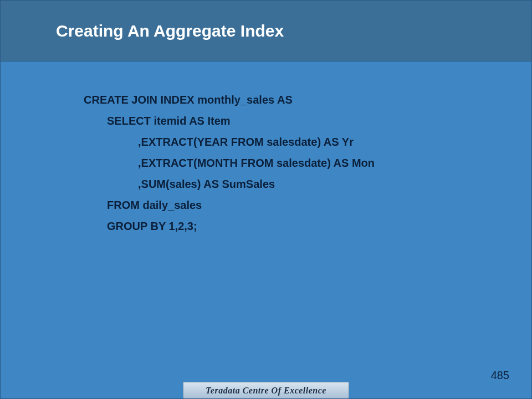  I want to click on code-line: GROUP BY 1,2,3;, so click(291, 226).